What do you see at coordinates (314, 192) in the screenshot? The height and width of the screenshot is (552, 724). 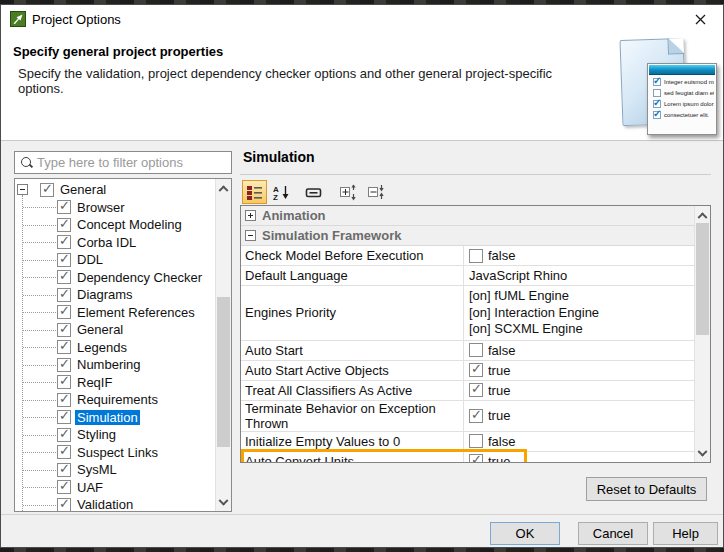 I see `show-description-button` at bounding box center [314, 192].